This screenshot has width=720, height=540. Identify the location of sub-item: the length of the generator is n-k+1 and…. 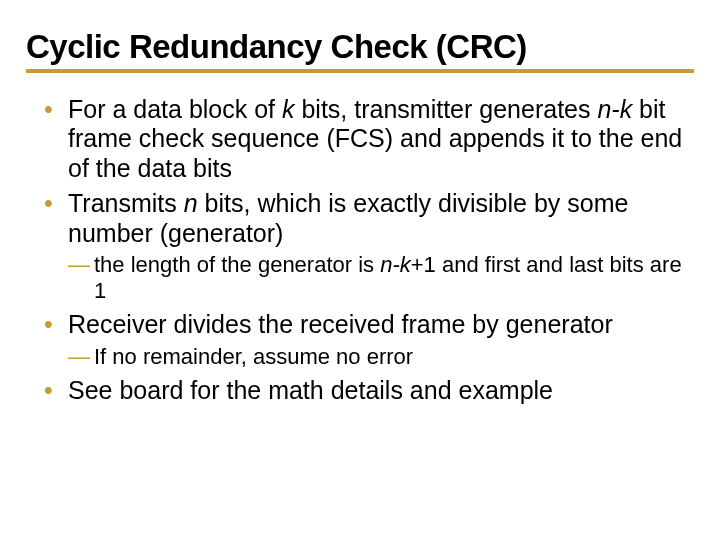
(381, 278).